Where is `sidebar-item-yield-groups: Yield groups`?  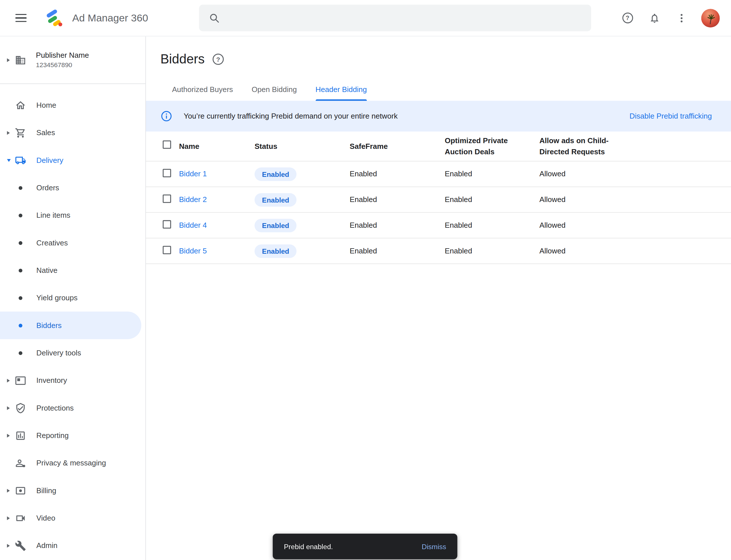 sidebar-item-yield-groups: Yield groups is located at coordinates (73, 298).